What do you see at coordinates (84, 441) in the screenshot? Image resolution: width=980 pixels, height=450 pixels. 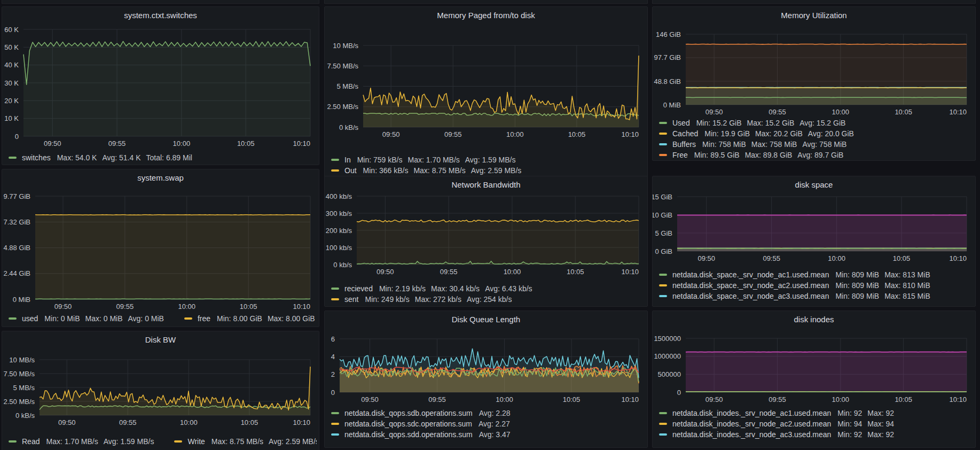 I see `legend-item: ReadMax: 1.70 MB/sAvg: 1.59 MB/s` at bounding box center [84, 441].